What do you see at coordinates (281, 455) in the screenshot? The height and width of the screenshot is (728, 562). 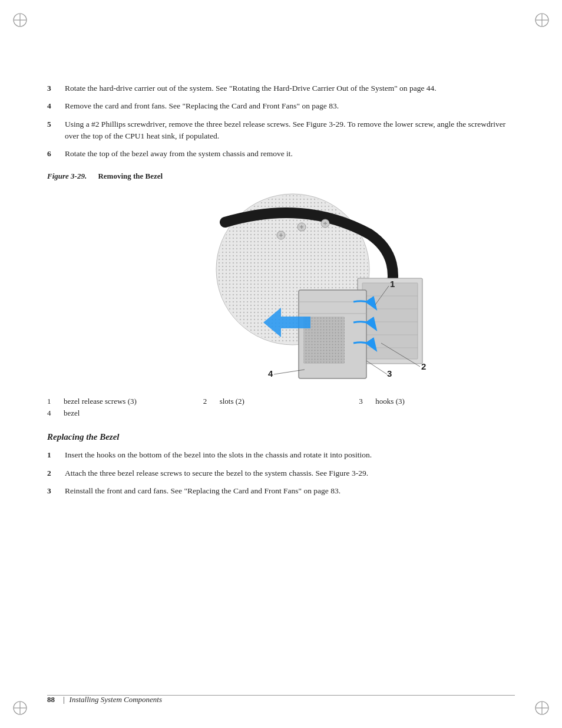 I see `replacing-step-1: 1 Insert the hooks on the bottom of the …` at bounding box center [281, 455].